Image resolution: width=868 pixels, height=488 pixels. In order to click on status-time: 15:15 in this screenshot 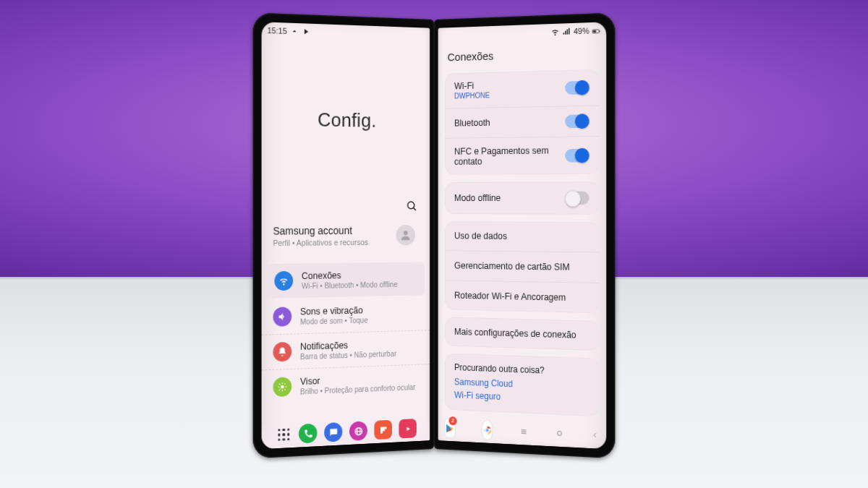, I will do `click(278, 30)`.